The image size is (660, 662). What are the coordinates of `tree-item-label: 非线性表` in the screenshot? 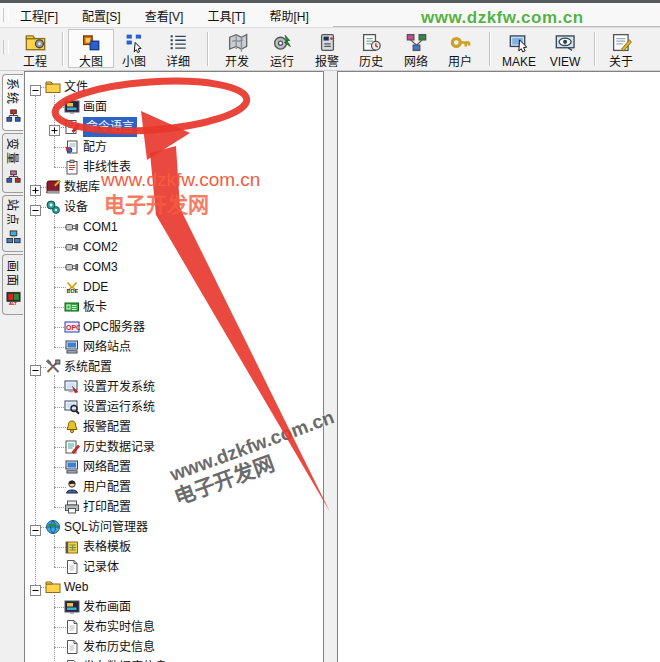 It's located at (107, 167).